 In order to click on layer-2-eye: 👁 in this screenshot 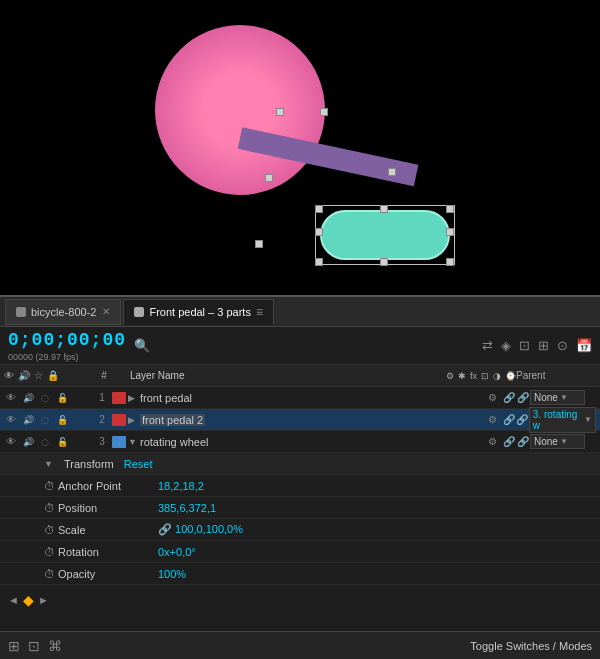, I will do `click(11, 420)`.